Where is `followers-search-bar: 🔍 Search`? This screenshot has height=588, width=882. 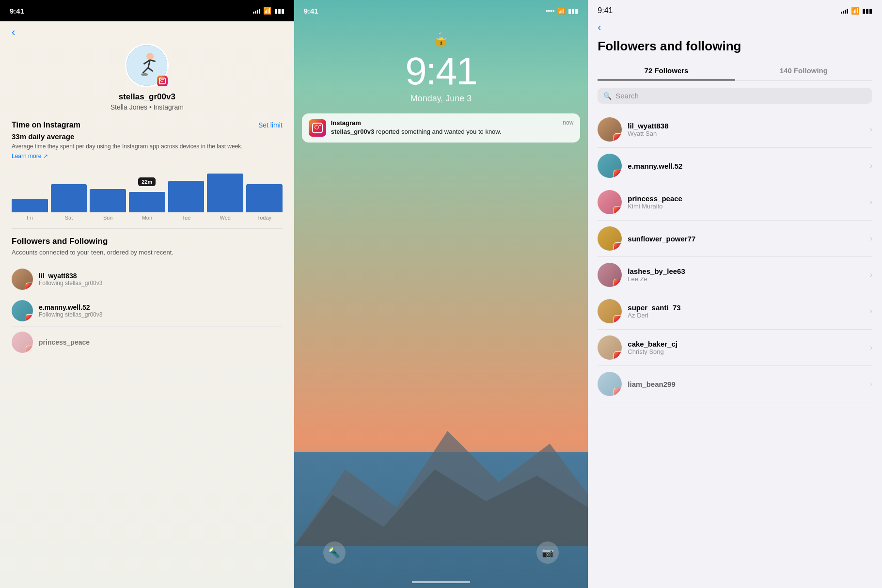
followers-search-bar: 🔍 Search is located at coordinates (735, 96).